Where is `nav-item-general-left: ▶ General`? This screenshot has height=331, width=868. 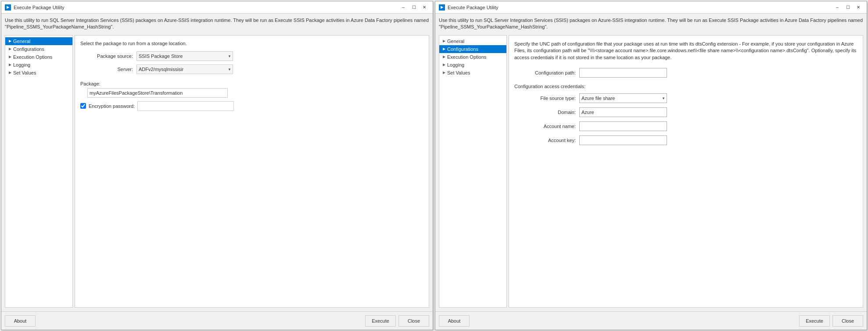
nav-item-general-left: ▶ General is located at coordinates (39, 41).